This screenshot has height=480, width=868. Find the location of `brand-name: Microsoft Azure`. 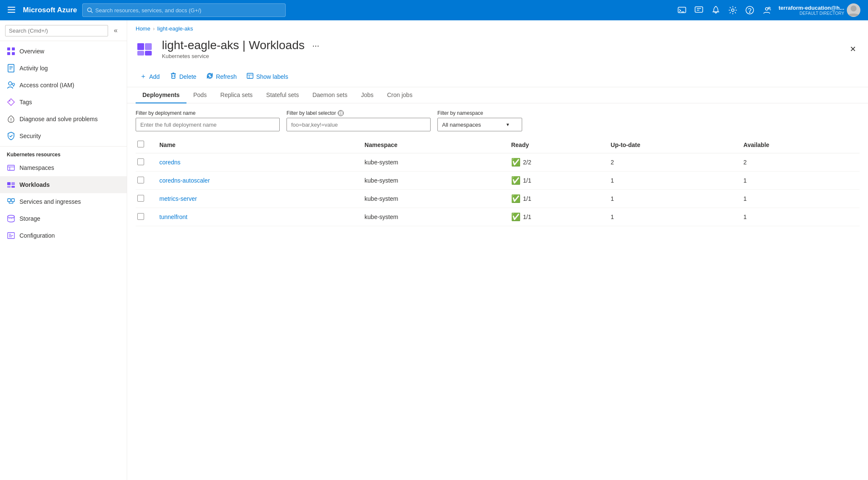

brand-name: Microsoft Azure is located at coordinates (50, 10).